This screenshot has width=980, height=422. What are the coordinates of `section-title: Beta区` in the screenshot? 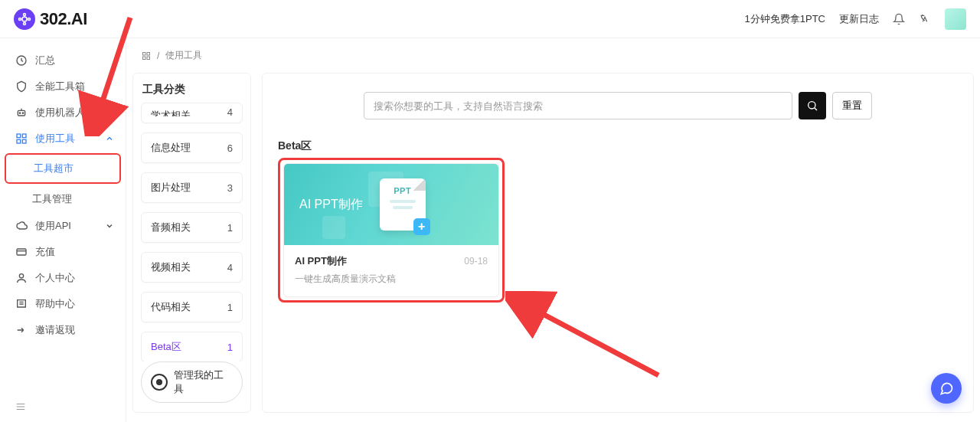 It's located at (618, 146).